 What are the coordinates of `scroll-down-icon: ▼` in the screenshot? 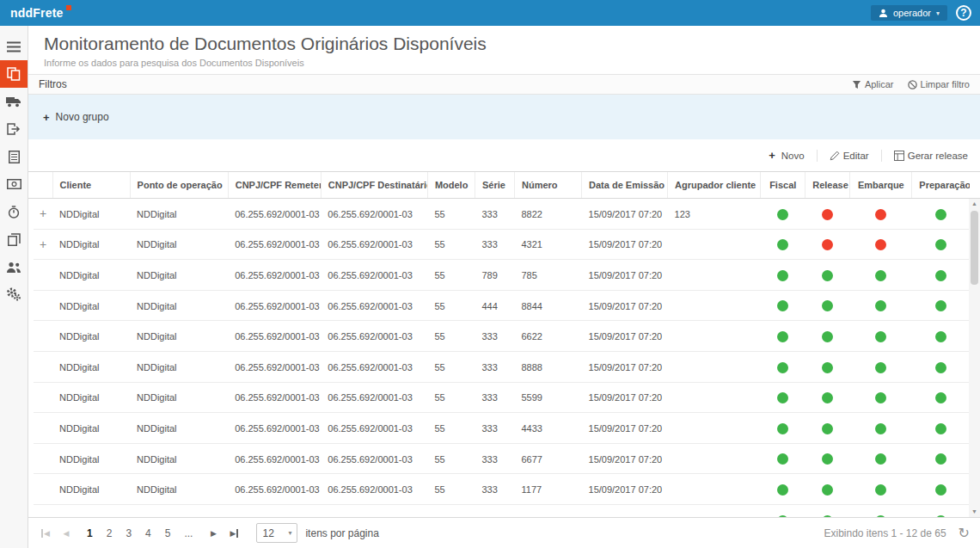 It's located at (975, 512).